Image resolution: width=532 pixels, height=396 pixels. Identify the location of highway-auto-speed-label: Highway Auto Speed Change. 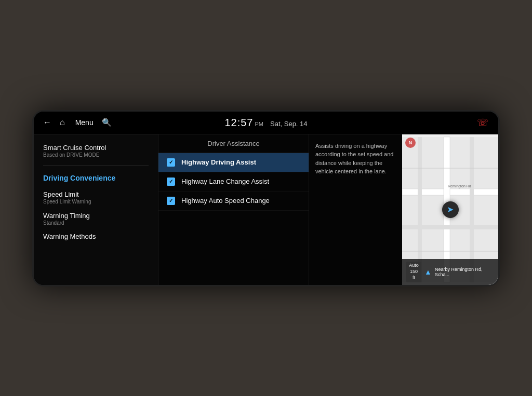
(225, 200).